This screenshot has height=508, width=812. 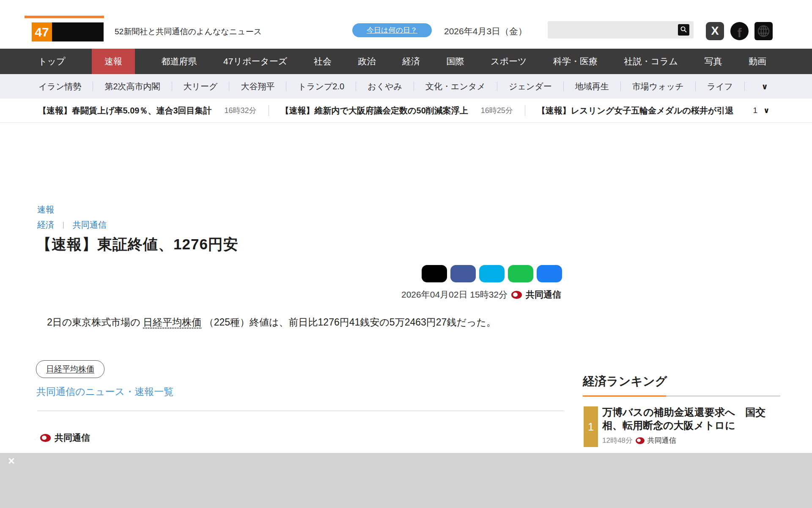 What do you see at coordinates (60, 86) in the screenshot?
I see `subnav-item-iran: イラン情勢` at bounding box center [60, 86].